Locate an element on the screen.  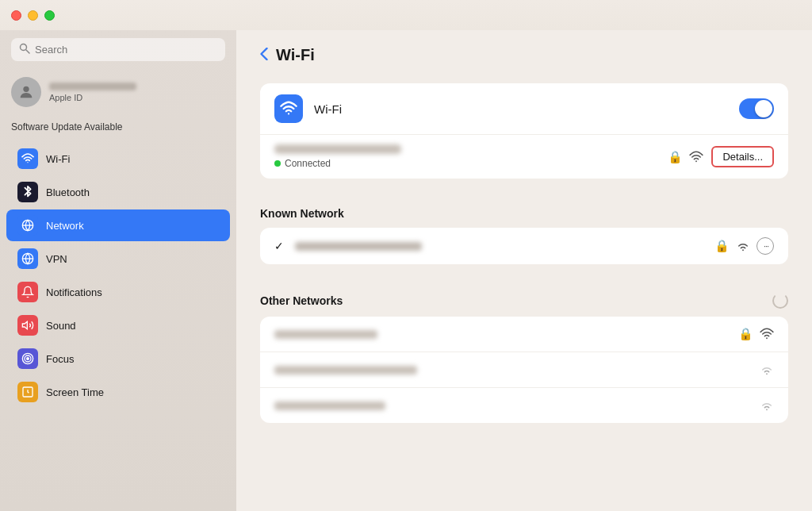
sidebar-item-network: Network is located at coordinates (118, 225).